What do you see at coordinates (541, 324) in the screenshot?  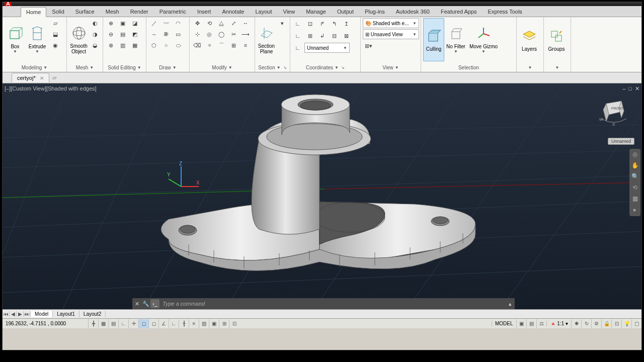 I see `annotation-scale-button: ⚖` at bounding box center [541, 324].